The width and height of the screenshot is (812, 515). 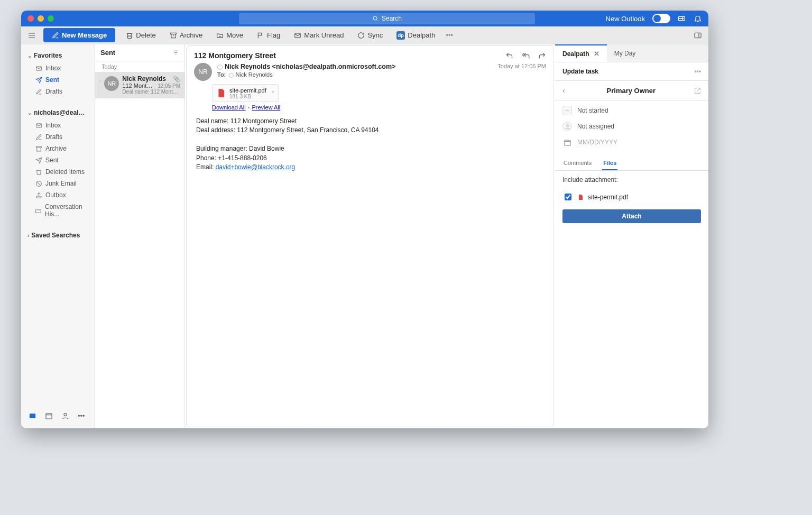 I want to click on acct-inbox: Inbox, so click(x=58, y=125).